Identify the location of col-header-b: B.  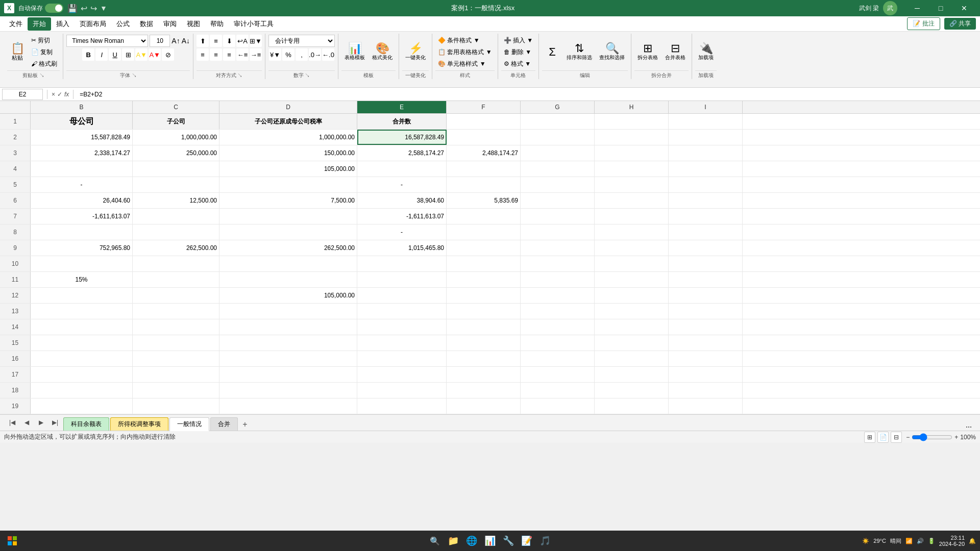
(82, 107).